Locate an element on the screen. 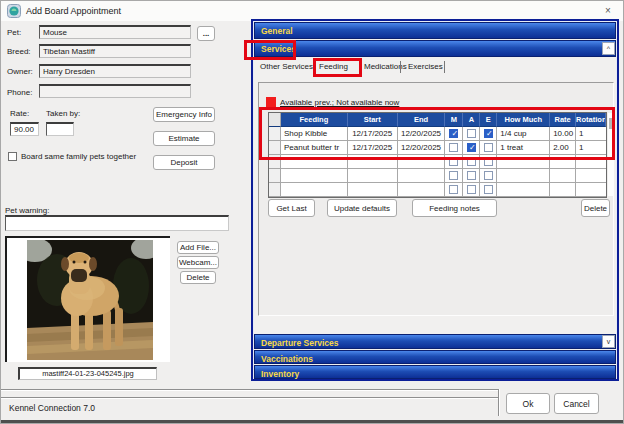 This screenshot has width=624, height=424. section-services: Services is located at coordinates (435, 48).